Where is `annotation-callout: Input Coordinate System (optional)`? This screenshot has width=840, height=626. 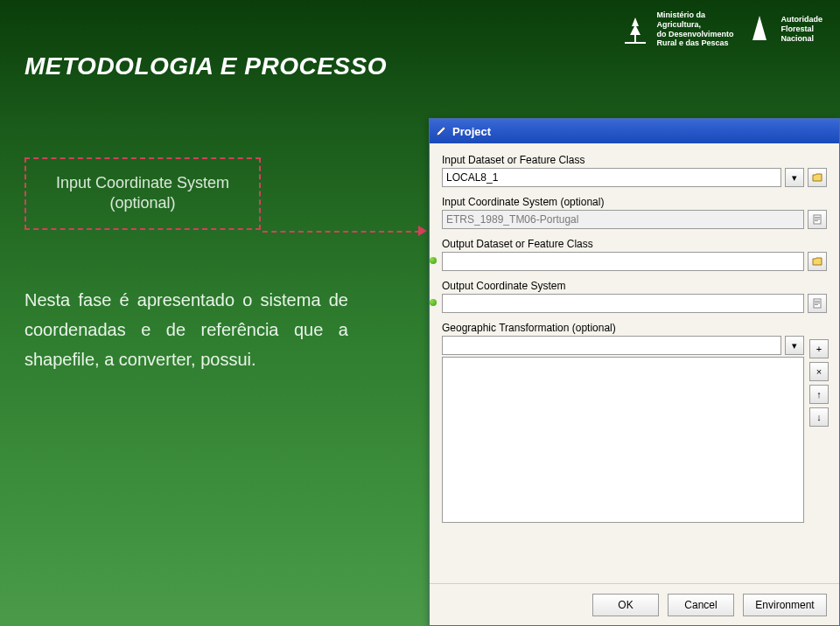 annotation-callout: Input Coordinate System (optional) is located at coordinates (143, 194).